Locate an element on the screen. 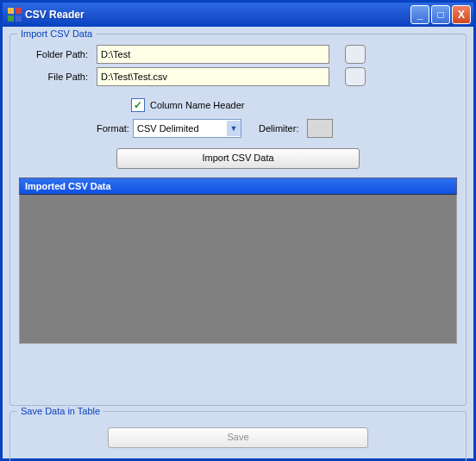 Image resolution: width=476 pixels, height=461 pixels. save-groupbox: Save Data in Table Save is located at coordinates (238, 436).